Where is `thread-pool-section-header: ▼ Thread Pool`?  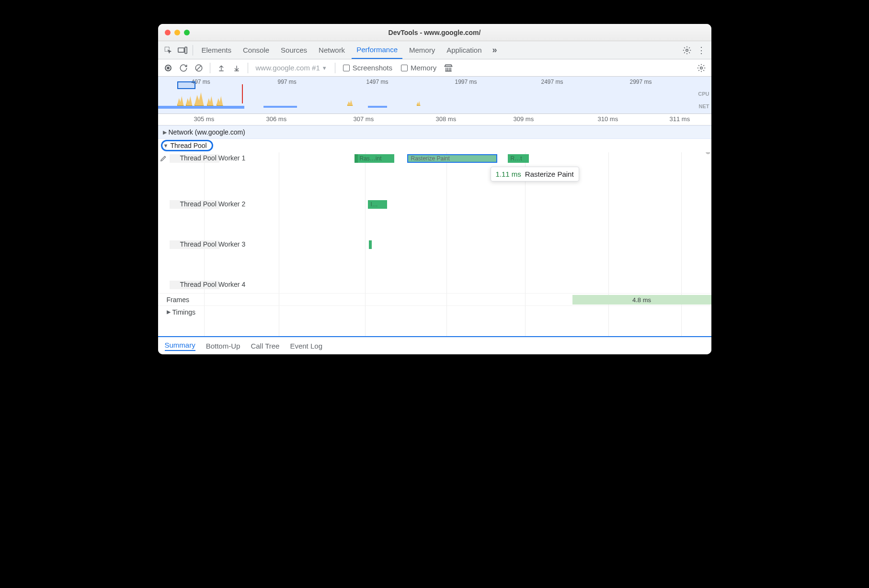 thread-pool-section-header: ▼ Thread Pool is located at coordinates (435, 146).